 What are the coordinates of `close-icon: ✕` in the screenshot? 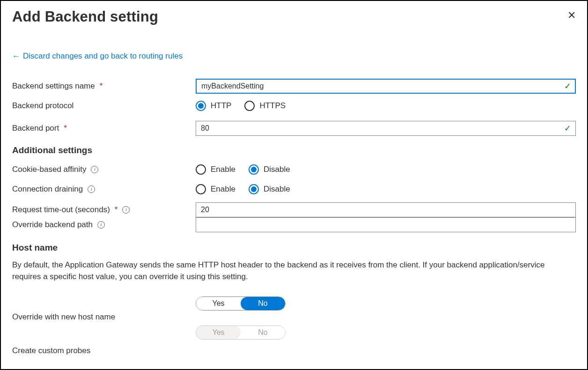 It's located at (572, 15).